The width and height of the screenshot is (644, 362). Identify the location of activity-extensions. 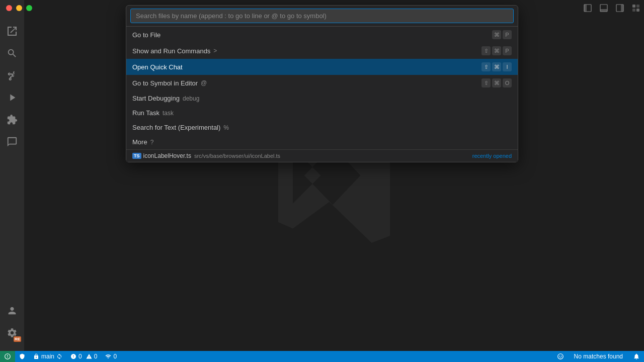
(12, 120).